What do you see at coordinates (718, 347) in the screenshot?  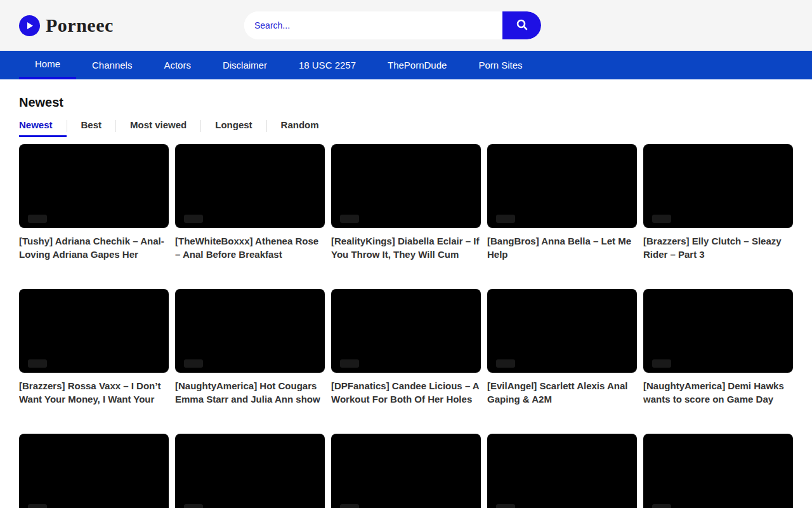 I see `video-card: [NaughtyAmerica] Demi Hawks wants to sco…` at bounding box center [718, 347].